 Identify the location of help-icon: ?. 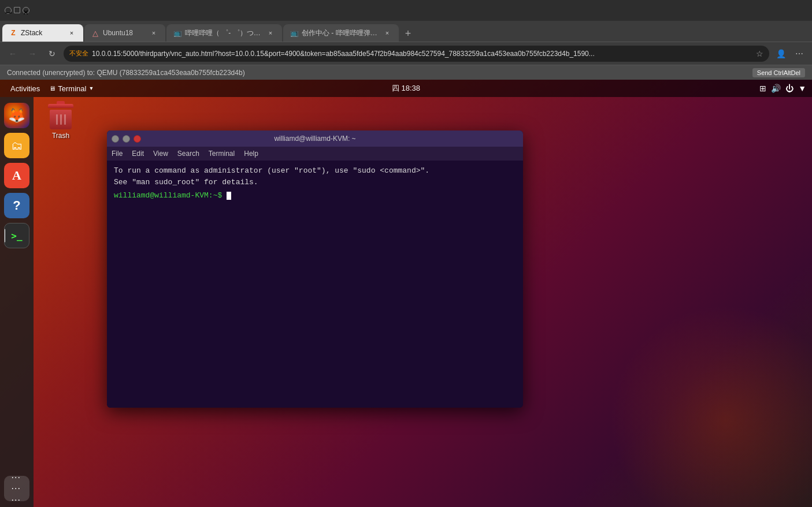
(16, 206).